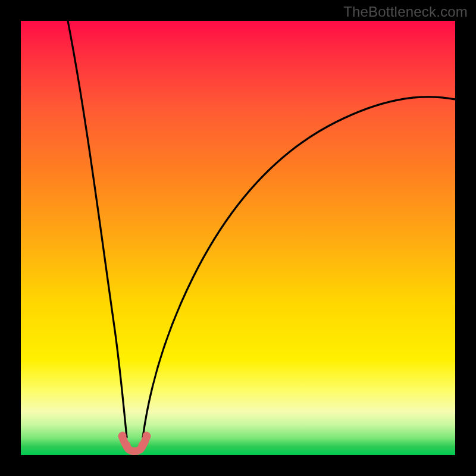 Image resolution: width=476 pixels, height=476 pixels. I want to click on left-dot-upper, so click(123, 436).